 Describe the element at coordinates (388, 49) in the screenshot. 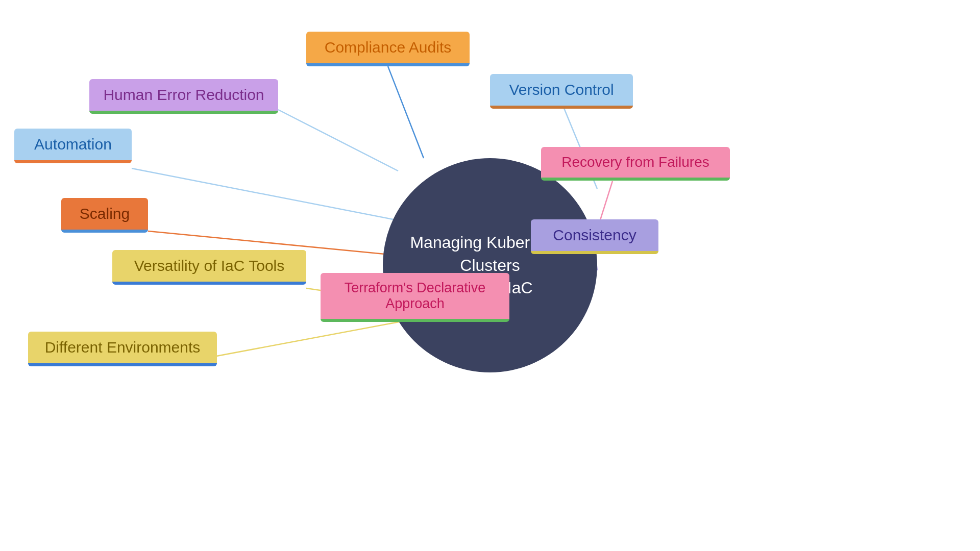

I see `compliance-audits-box: Compliance Audits` at that location.